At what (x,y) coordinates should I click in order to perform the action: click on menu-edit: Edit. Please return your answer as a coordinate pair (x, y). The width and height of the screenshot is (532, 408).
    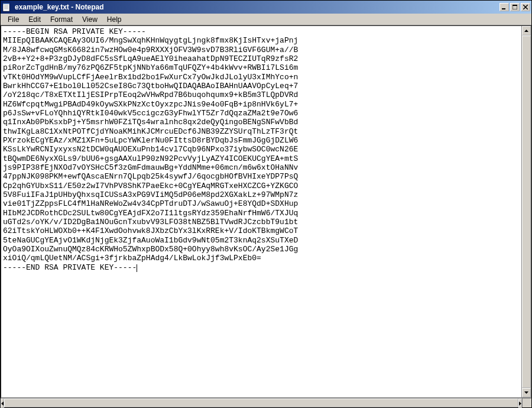
    Looking at the image, I should click on (34, 20).